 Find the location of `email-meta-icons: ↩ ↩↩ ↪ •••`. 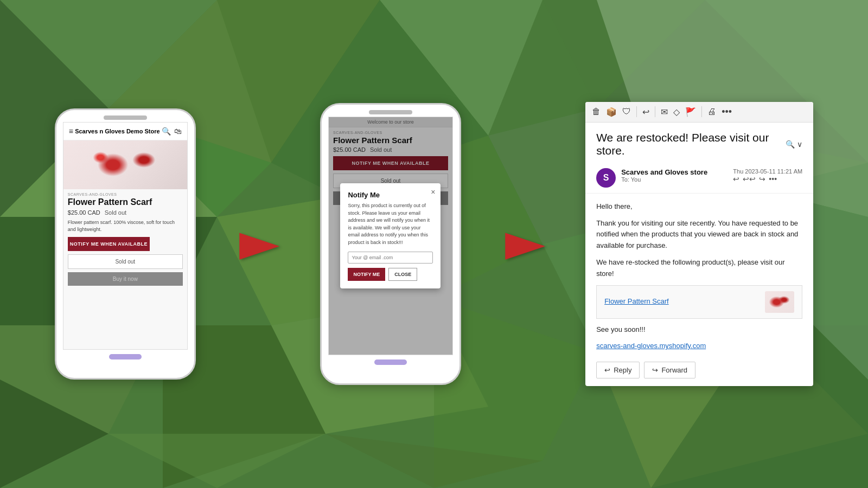

email-meta-icons: ↩ ↩↩ ↪ ••• is located at coordinates (768, 179).